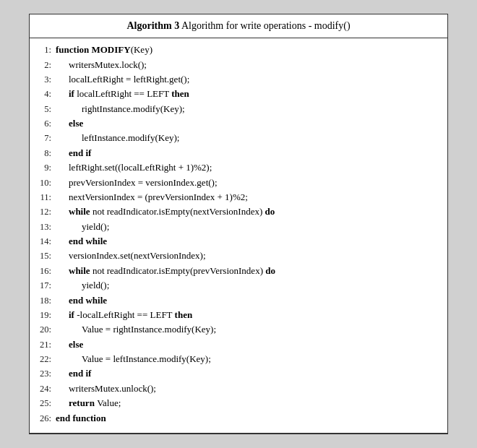  I want to click on code-text: nextVersionIndex = (prevVersionIndex + 1…, so click(158, 197).